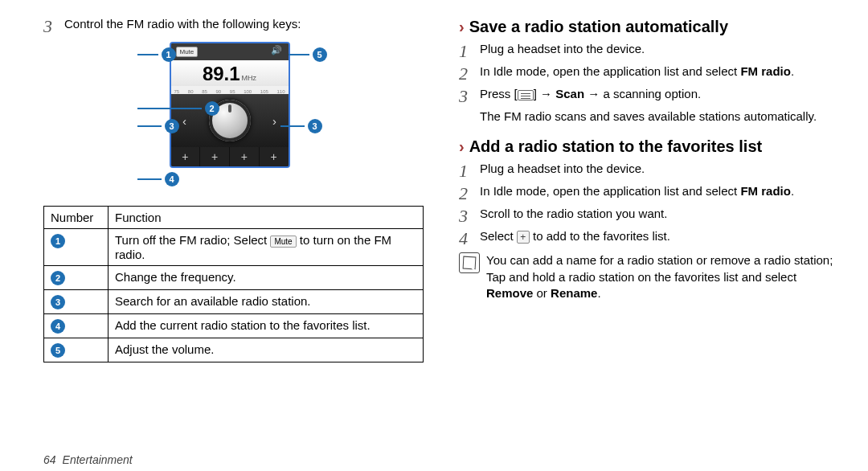  I want to click on step-line: 3 Press [] → Scan → a scanning option., so click(649, 96).